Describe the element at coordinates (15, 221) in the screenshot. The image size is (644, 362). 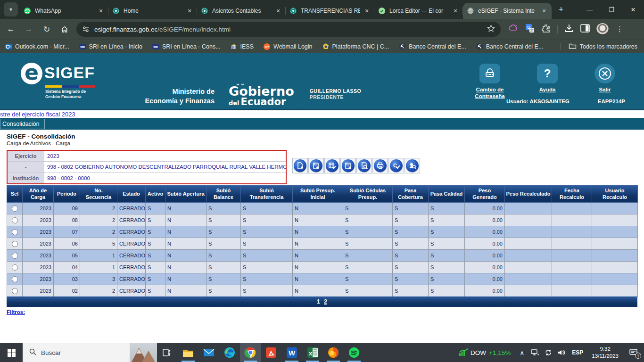
I see `select-cell` at that location.